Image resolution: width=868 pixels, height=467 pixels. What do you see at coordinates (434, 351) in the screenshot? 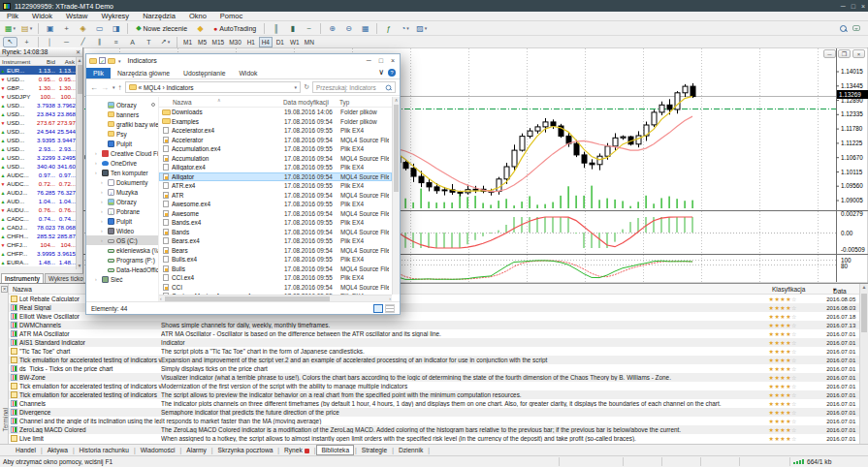
I see `codebase-row: "Tic Tac Toe" chartThe script plots a "T…` at bounding box center [434, 351].